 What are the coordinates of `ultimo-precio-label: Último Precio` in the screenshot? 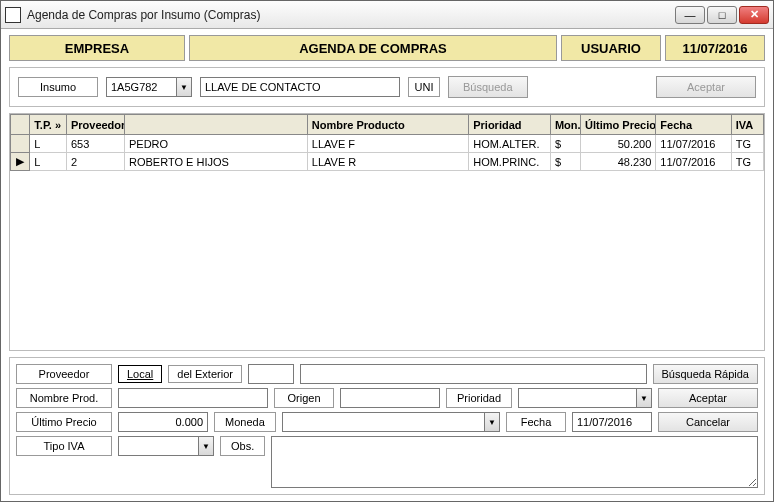 It's located at (64, 422).